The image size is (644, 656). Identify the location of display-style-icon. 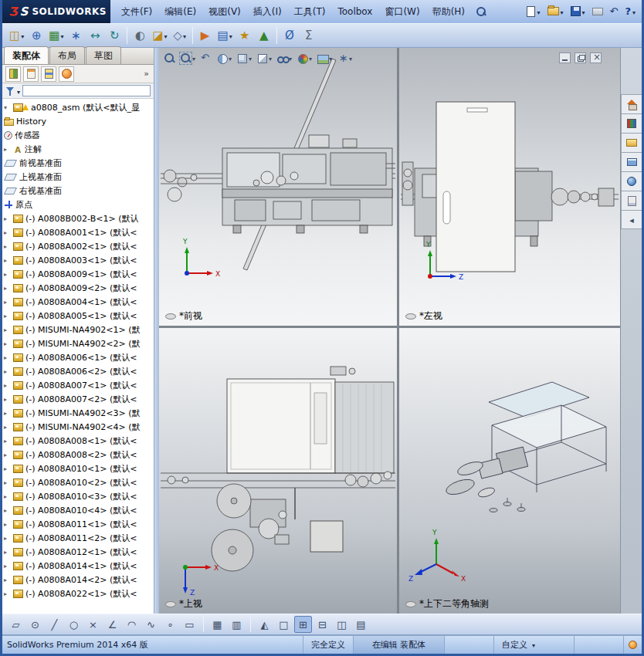
(264, 58).